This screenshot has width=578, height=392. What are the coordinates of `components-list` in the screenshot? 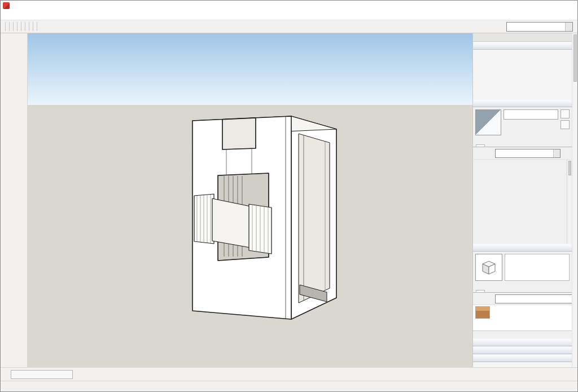 It's located at (523, 318).